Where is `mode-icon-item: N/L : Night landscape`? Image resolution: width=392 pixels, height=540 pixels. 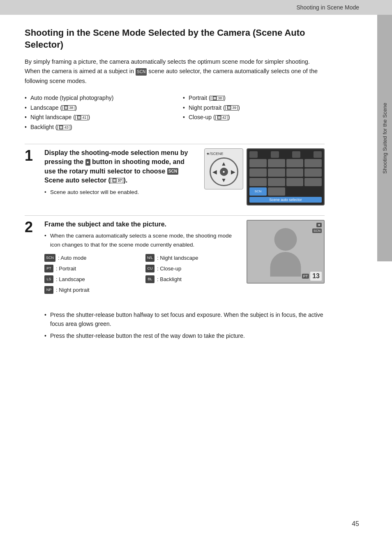 mode-icon-item: N/L : Night landscape is located at coordinates (192, 258).